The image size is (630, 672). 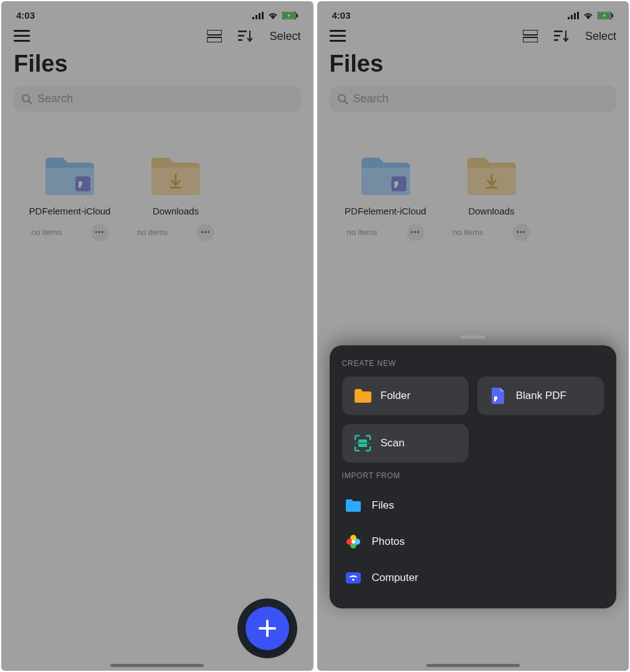 What do you see at coordinates (353, 506) in the screenshot?
I see `folder-blue-icon` at bounding box center [353, 506].